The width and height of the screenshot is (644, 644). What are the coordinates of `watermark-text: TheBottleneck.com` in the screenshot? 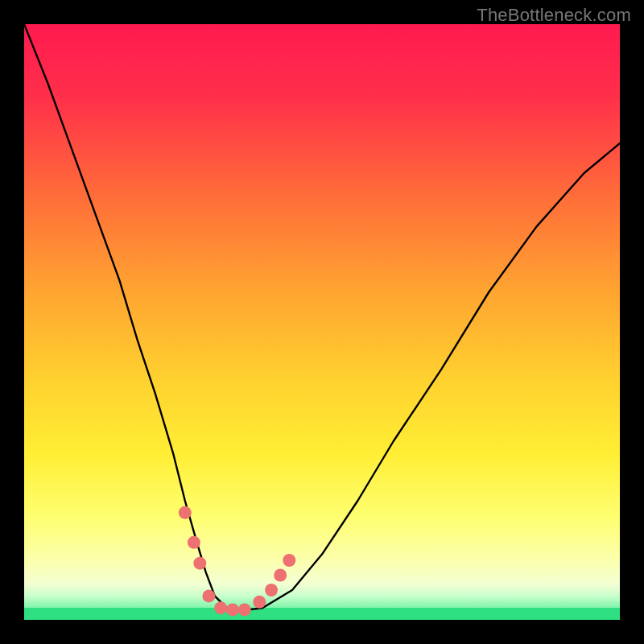 It's located at (554, 15).